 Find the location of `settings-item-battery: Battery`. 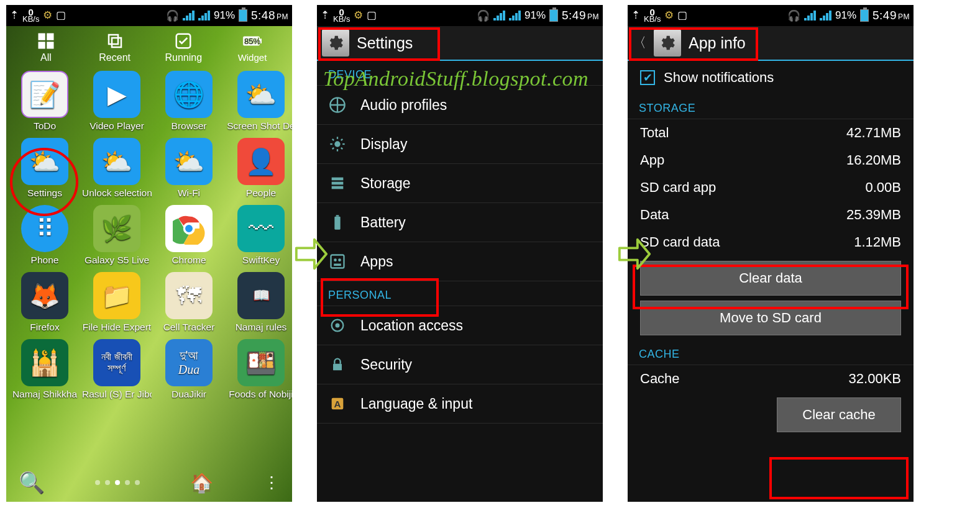

settings-item-battery: Battery is located at coordinates (460, 222).